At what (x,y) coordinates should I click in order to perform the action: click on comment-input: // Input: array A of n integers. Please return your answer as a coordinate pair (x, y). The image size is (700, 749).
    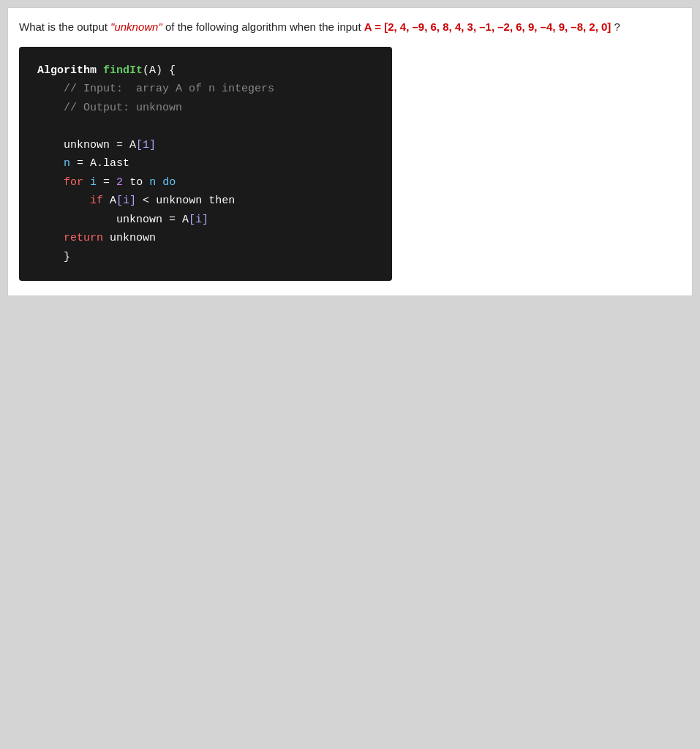
    Looking at the image, I should click on (156, 89).